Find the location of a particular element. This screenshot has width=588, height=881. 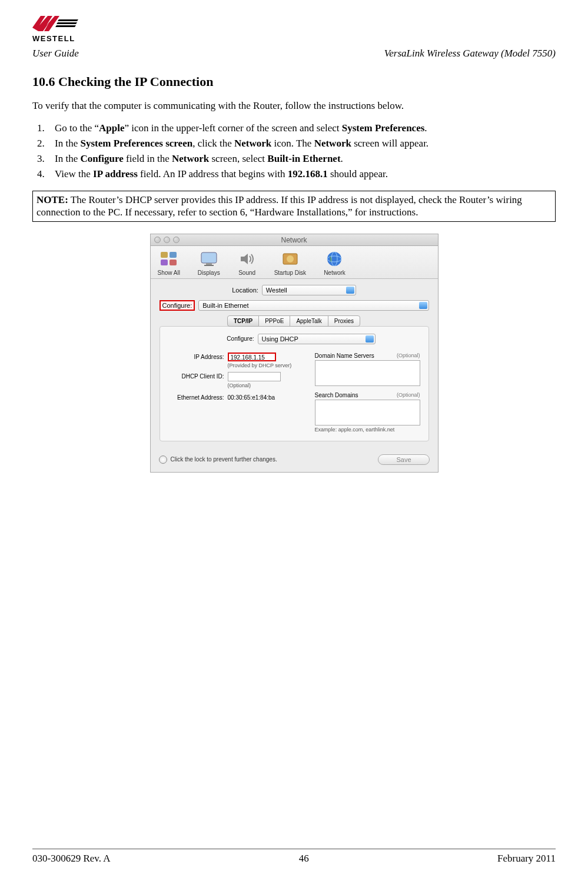

window-titlebar: Network is located at coordinates (294, 240).